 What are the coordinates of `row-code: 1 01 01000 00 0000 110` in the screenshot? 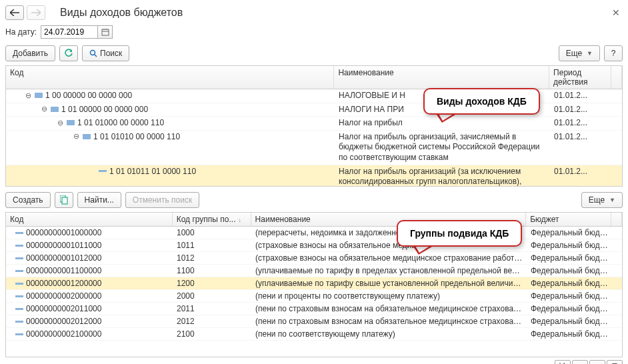 It's located at (121, 123).